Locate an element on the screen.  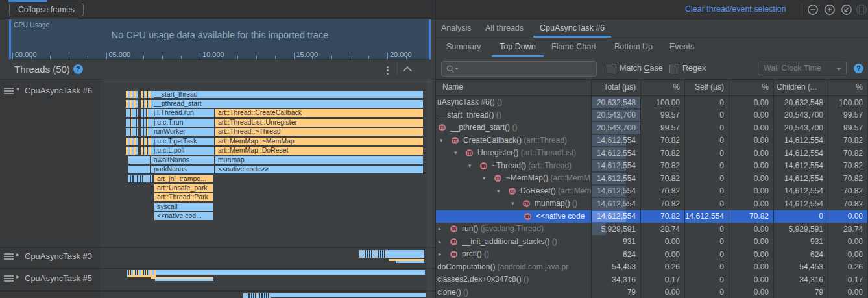
threads-scrollbar is located at coordinates (429, 188).